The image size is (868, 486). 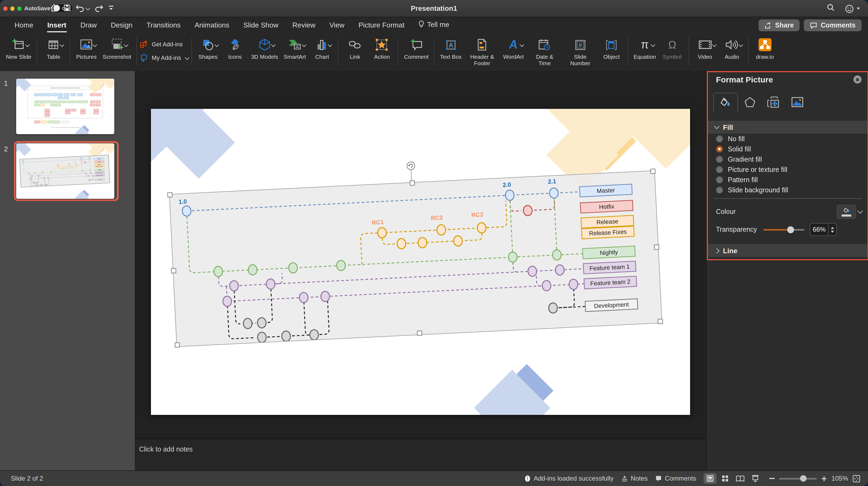 What do you see at coordinates (832, 231) in the screenshot?
I see `stepper-down-icon` at bounding box center [832, 231].